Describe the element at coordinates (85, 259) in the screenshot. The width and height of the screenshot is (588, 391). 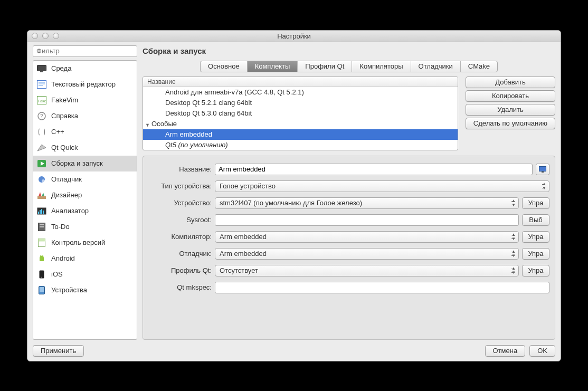
I see `sidebar-item-android: Android` at that location.